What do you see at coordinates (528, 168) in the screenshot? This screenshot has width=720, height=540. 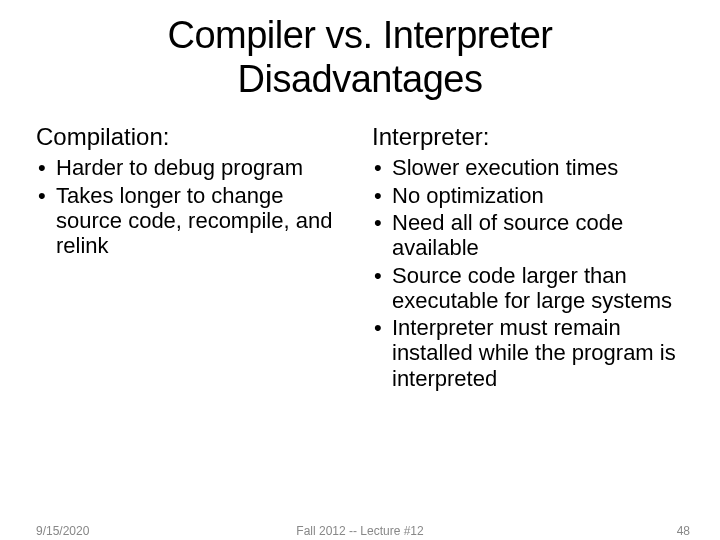 I see `list-item: Slower execution times` at bounding box center [528, 168].